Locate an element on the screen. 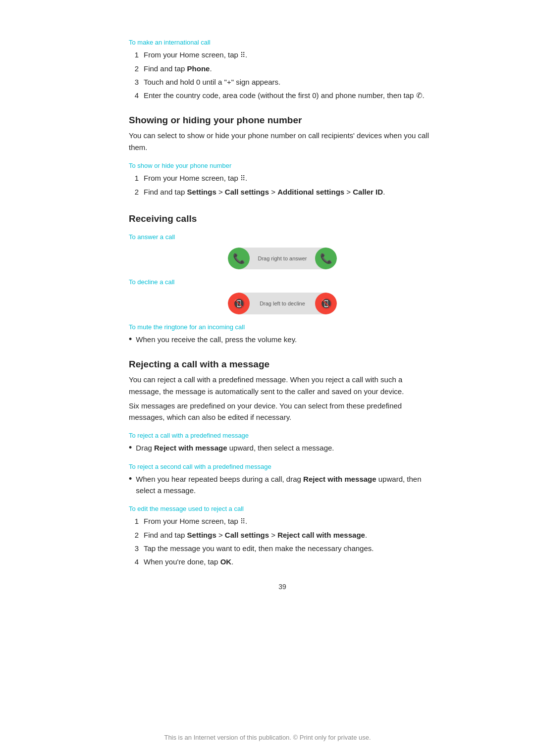  mute-ringtone-list: When you receive the call, press the vol… is located at coordinates (282, 340).